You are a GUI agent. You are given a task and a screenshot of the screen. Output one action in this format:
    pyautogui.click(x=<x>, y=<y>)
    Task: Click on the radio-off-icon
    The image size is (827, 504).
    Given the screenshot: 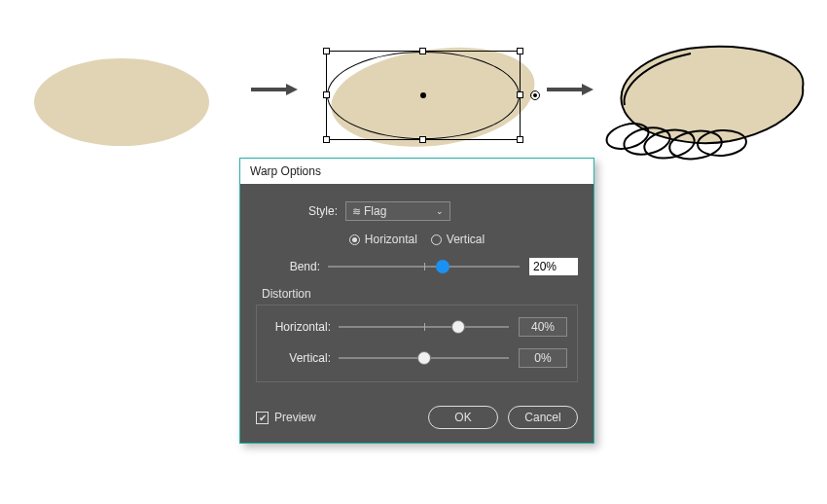 What is the action you would take?
    pyautogui.click(x=436, y=239)
    